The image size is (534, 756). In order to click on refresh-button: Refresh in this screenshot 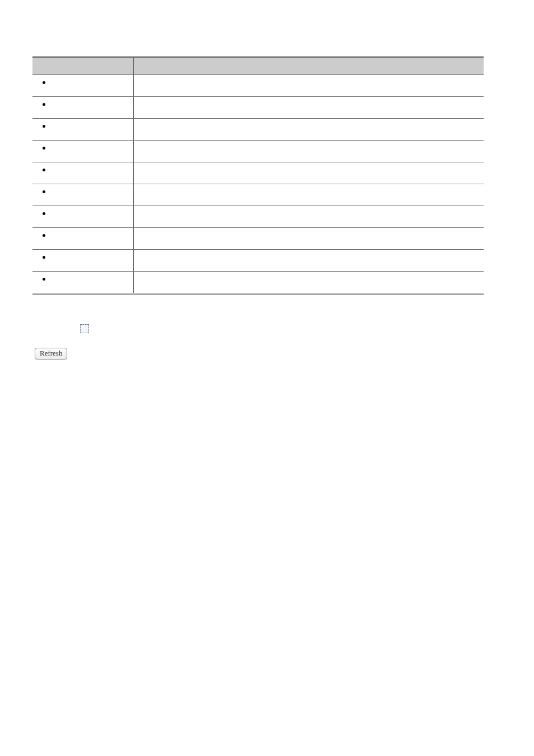, I will do `click(51, 354)`.